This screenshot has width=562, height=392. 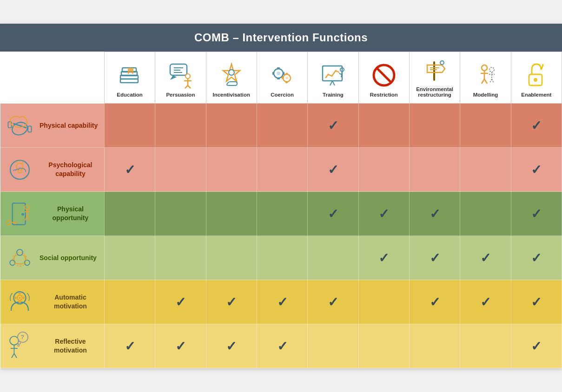 What do you see at coordinates (333, 75) in the screenshot?
I see `training-icon` at bounding box center [333, 75].